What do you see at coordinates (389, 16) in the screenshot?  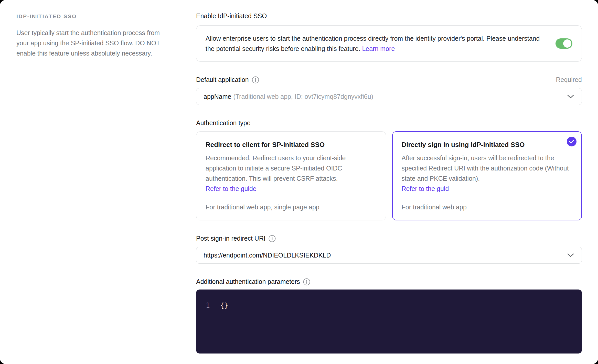 I see `enable-idp-sso-label: Enable IdP-initiated SSO` at bounding box center [389, 16].